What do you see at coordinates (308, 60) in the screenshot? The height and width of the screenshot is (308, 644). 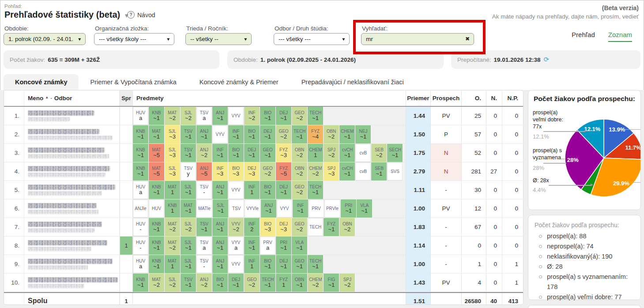 I see `info-value: 1. polrok (02.09.2025 - 24.01.2026)` at bounding box center [308, 60].